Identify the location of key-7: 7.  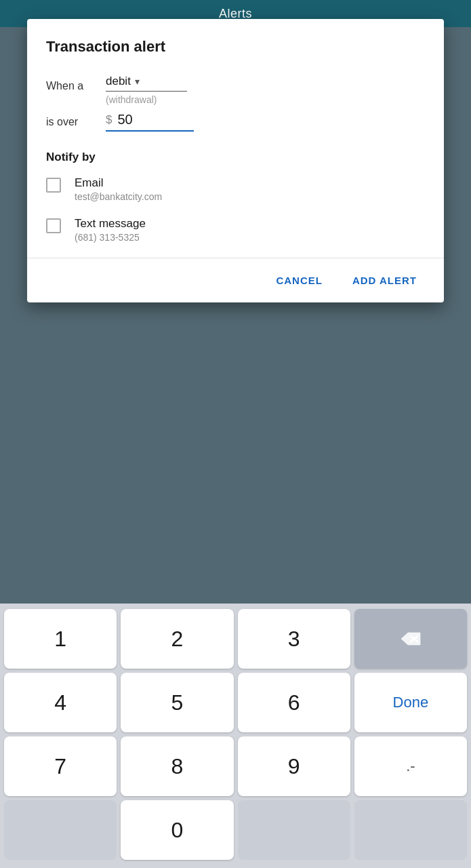
(60, 766).